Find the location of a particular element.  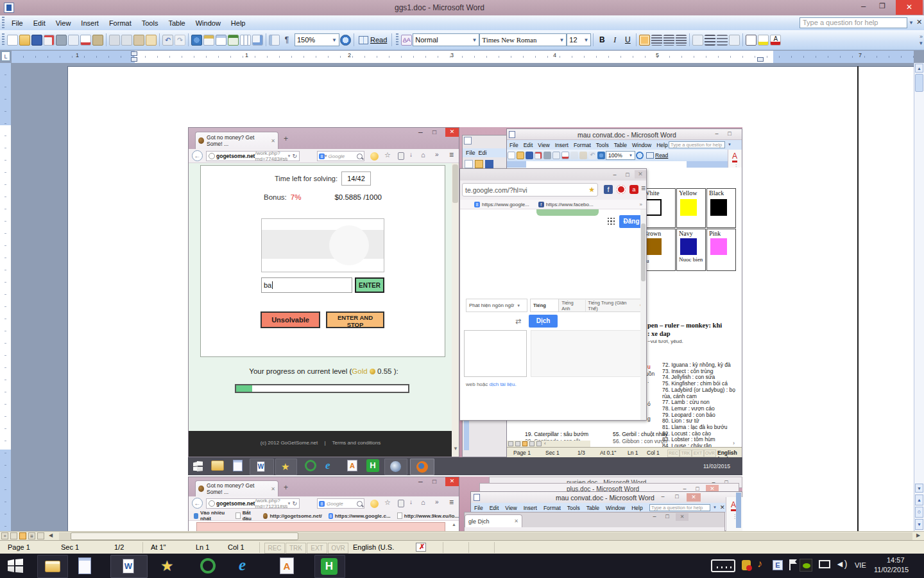

taskbar-star-button: ★ is located at coordinates (286, 467).